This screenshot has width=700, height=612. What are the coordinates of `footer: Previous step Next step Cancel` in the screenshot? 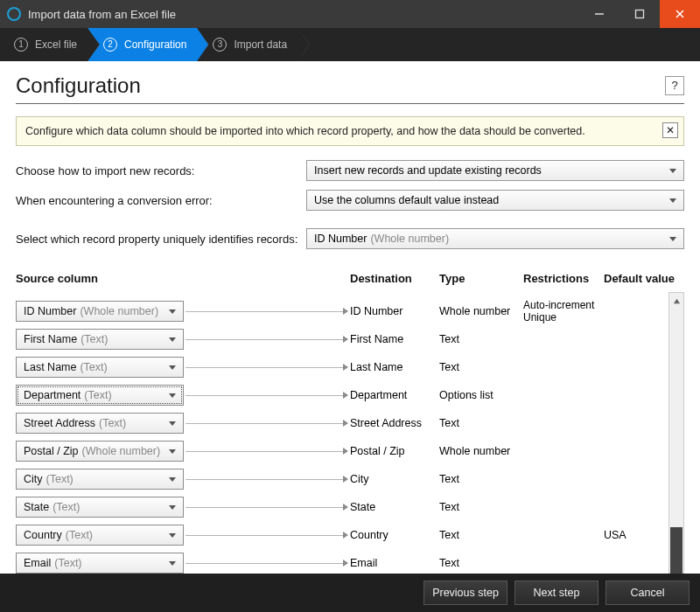 It's located at (350, 593).